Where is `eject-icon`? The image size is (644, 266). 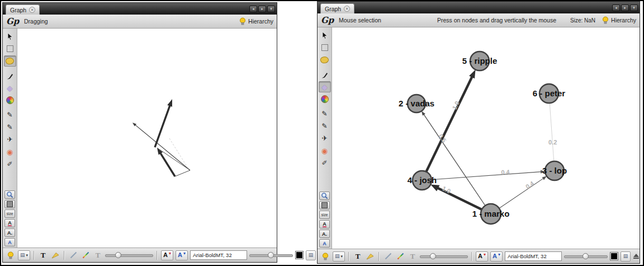 eject-icon is located at coordinates (636, 256).